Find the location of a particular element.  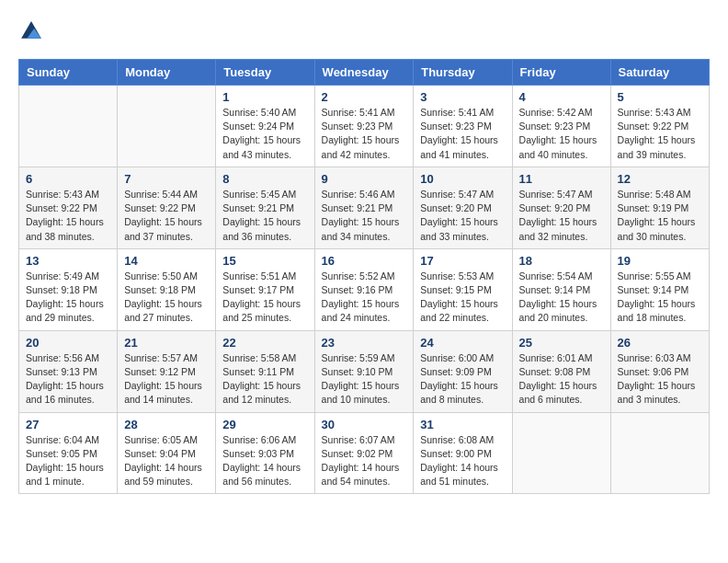

calendar-cell: 19Sunrise: 5:55 AMSunset: 9:14 PMDayligh… is located at coordinates (660, 289).